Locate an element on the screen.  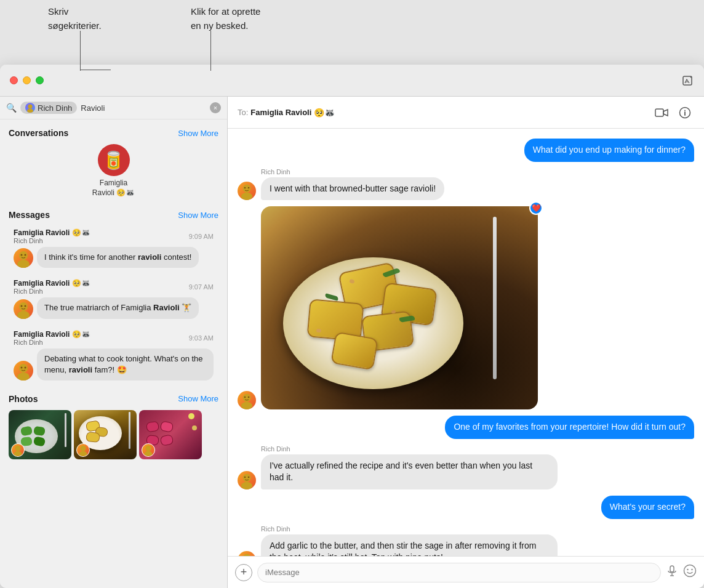
chat-sender-name-2: Rich Dinh is located at coordinates (478, 172).